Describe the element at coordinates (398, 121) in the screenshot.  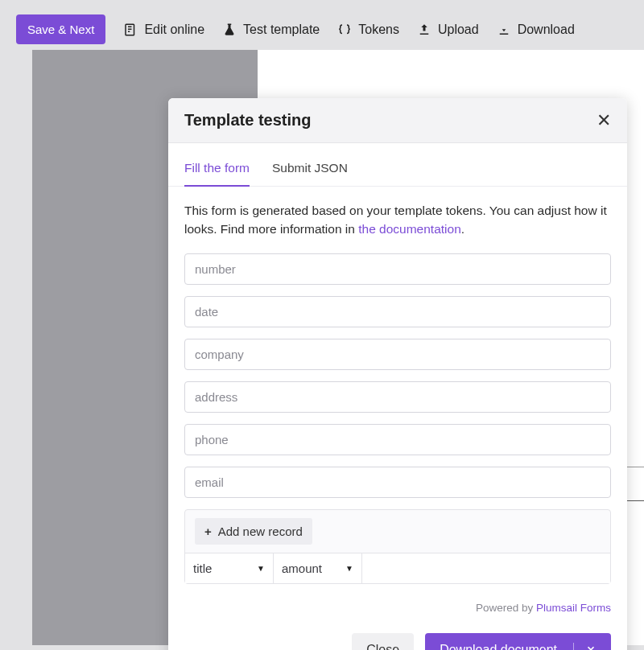
I see `modal-header: Template testing ✕` at that location.